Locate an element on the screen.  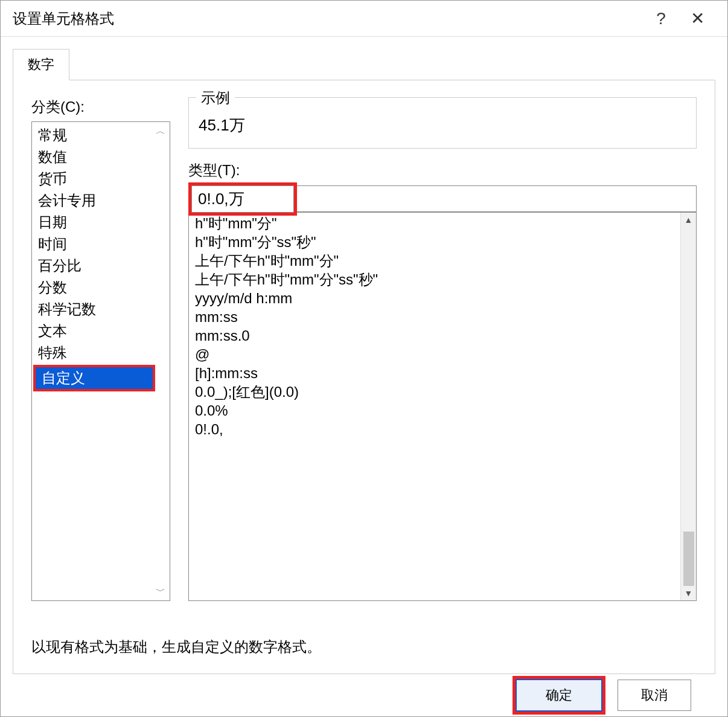
annotation-highlight-type is located at coordinates (243, 199).